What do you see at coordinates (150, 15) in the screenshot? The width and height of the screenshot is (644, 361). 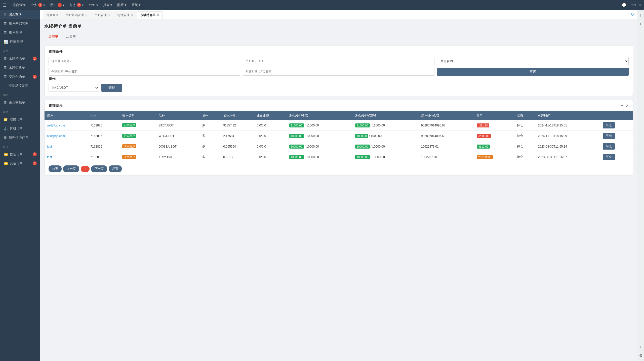 I see `tab-perpetual-order: 永续持仓单 ✕` at bounding box center [150, 15].